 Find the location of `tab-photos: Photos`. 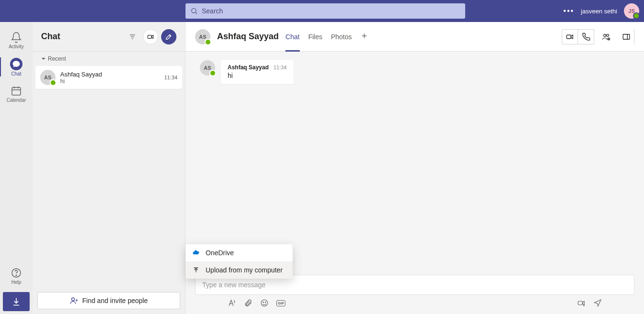

tab-photos: Photos is located at coordinates (341, 37).